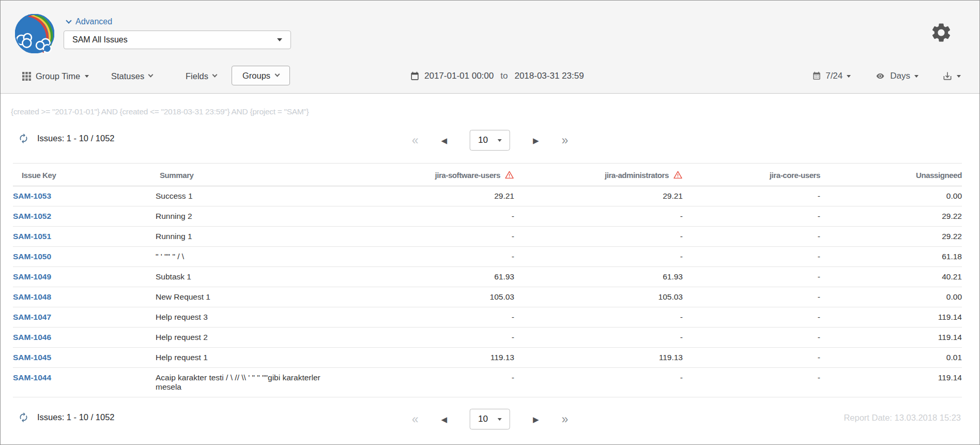 The image size is (980, 445). I want to click on issue-key-link: SAM-1052, so click(32, 216).